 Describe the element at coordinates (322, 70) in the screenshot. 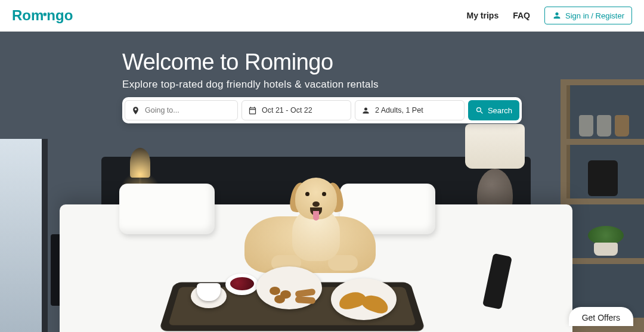

I see `hero-content: Welcome to Romingo Explore top-rated dog…` at that location.